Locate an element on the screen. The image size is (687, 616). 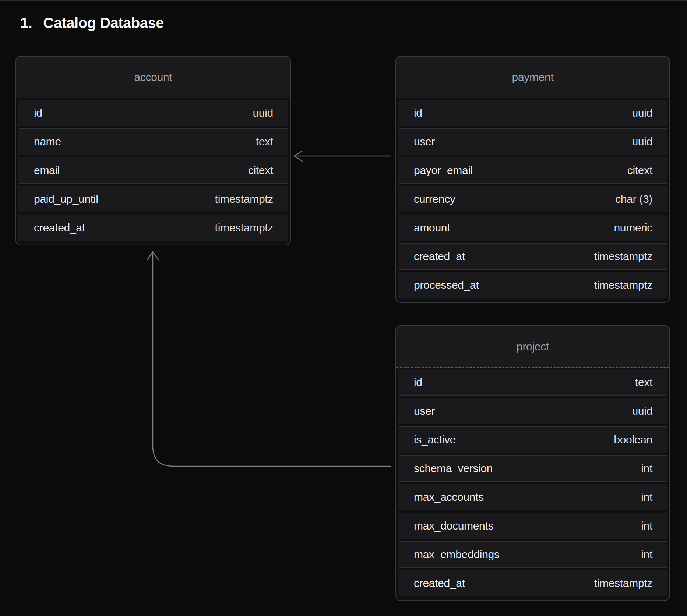
table-title: payment is located at coordinates (533, 77).